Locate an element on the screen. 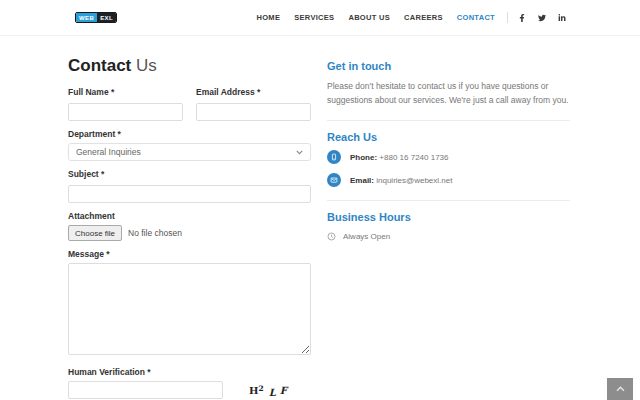 The height and width of the screenshot is (400, 640). captcha-char-3: L is located at coordinates (272, 392).